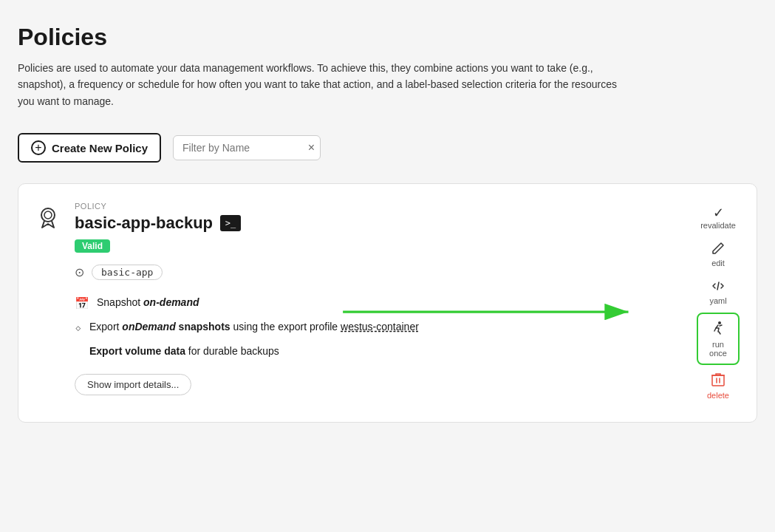 The height and width of the screenshot is (532, 775). I want to click on policy-actions-list: 📅 Snapshot on-demand ⬦ Export onDemand s…, so click(378, 327).